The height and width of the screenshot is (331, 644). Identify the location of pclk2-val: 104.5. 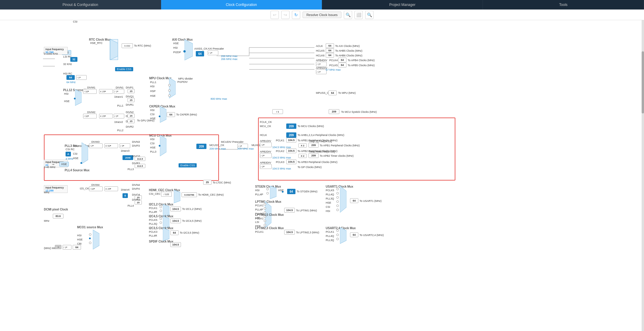
(291, 151).